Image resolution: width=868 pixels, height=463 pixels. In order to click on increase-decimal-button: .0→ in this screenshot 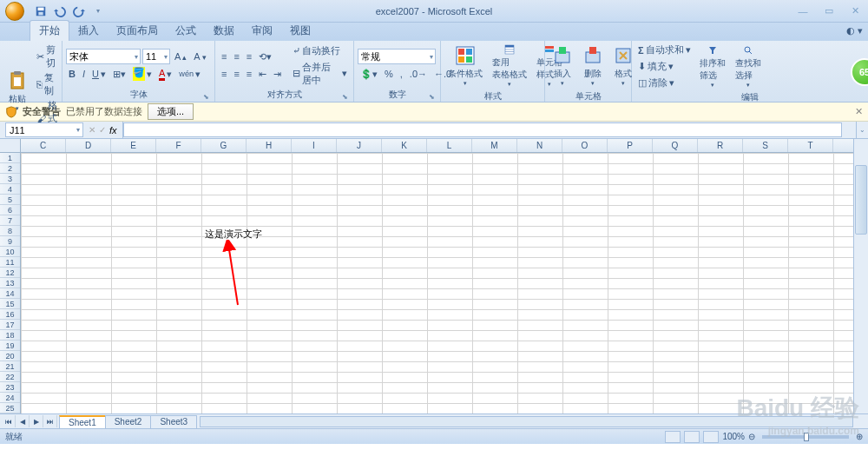, I will do `click(418, 74)`.